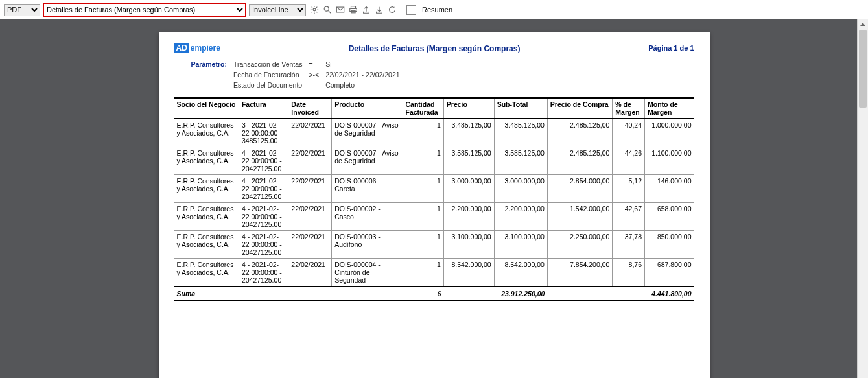  What do you see at coordinates (629, 217) in the screenshot?
I see `cell-margen: 42,67` at bounding box center [629, 217].